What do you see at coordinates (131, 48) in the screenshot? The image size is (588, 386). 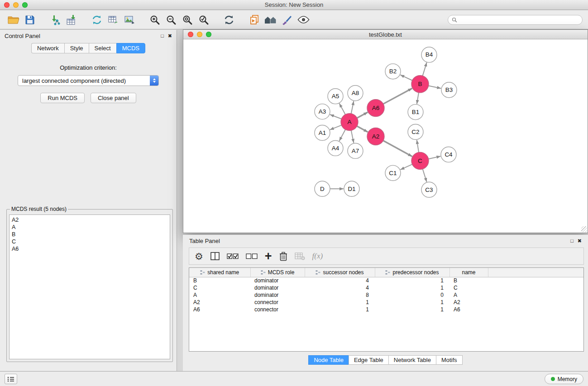 I see `tab-mcds: MCDS` at bounding box center [131, 48].